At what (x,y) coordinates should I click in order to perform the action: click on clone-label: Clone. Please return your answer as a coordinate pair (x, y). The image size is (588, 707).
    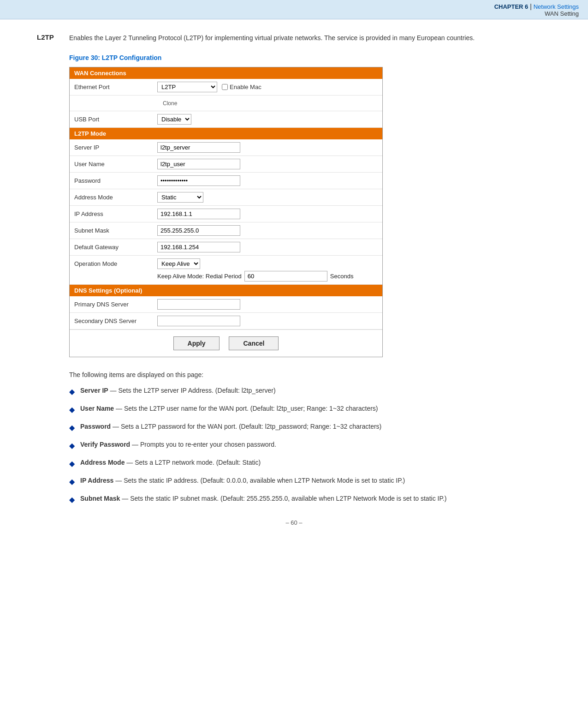
    Looking at the image, I should click on (170, 103).